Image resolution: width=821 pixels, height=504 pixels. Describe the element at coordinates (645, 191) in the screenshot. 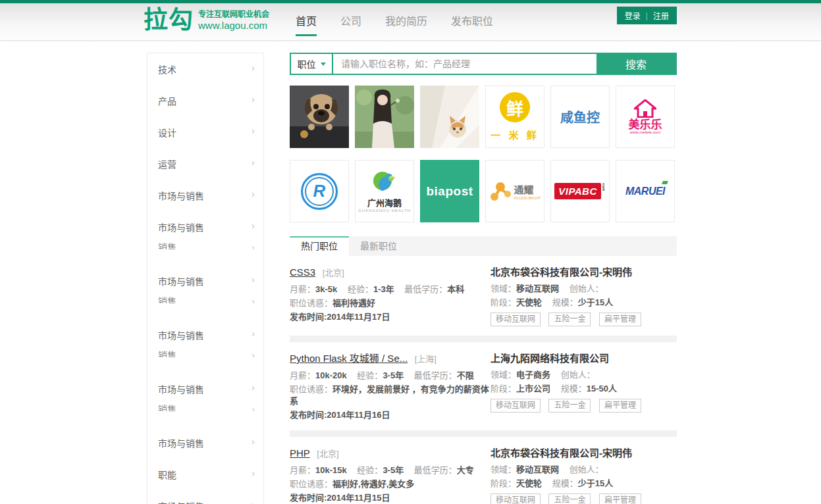

I see `company-logo-maruei: MARUEI` at that location.